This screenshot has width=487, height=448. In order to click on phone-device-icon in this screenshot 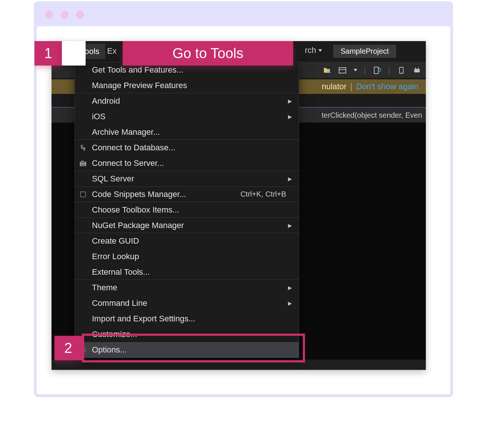, I will do `click(401, 70)`.